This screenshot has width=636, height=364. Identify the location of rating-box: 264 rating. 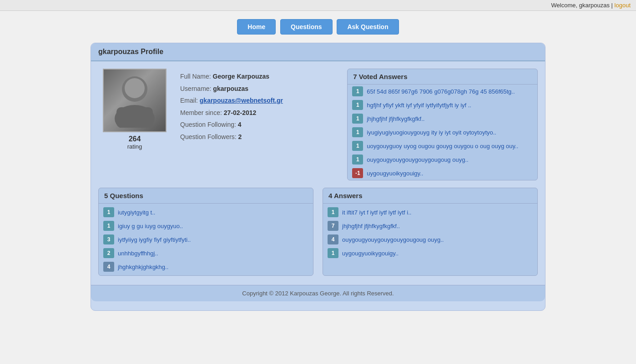
(135, 143).